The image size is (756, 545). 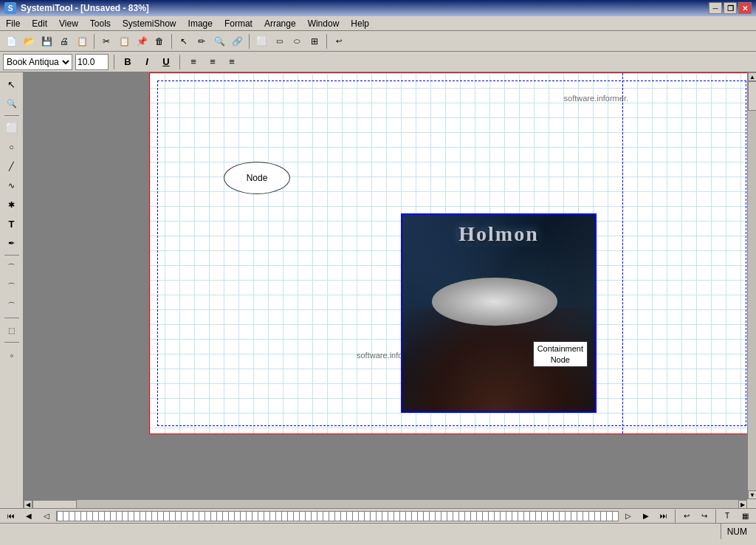 What do you see at coordinates (202, 41) in the screenshot?
I see `pencil-button: ✏` at bounding box center [202, 41].